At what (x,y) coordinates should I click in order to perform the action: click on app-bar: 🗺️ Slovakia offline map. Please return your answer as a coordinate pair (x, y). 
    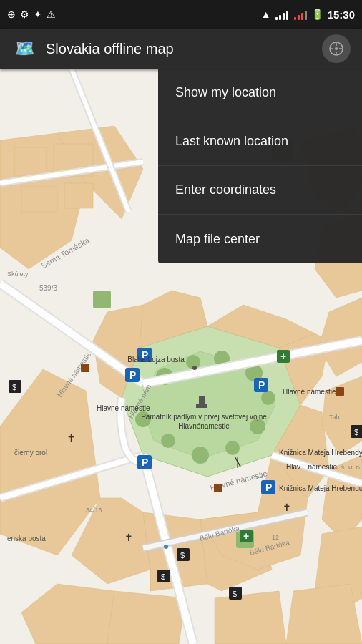
    Looking at the image, I should click on (181, 49).